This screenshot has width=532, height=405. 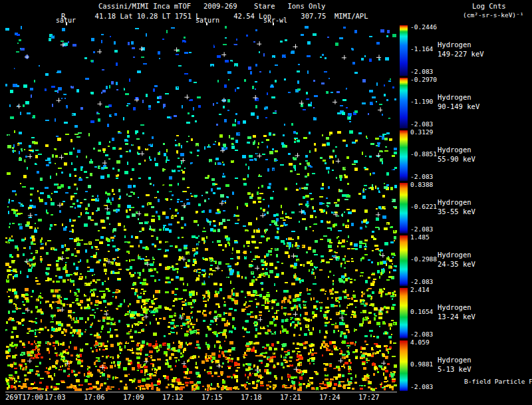 What do you see at coordinates (420, 237) in the screenshot?
I see `colorbar-max-label: 1.485` at bounding box center [420, 237].